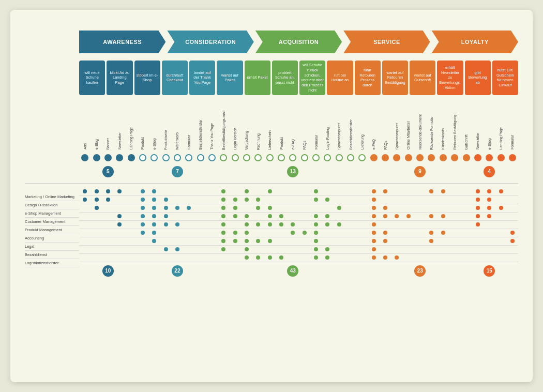 This screenshot has height=392, width=543. I want to click on step-box: wartet auf Retouren Bestätigung, so click(395, 78).